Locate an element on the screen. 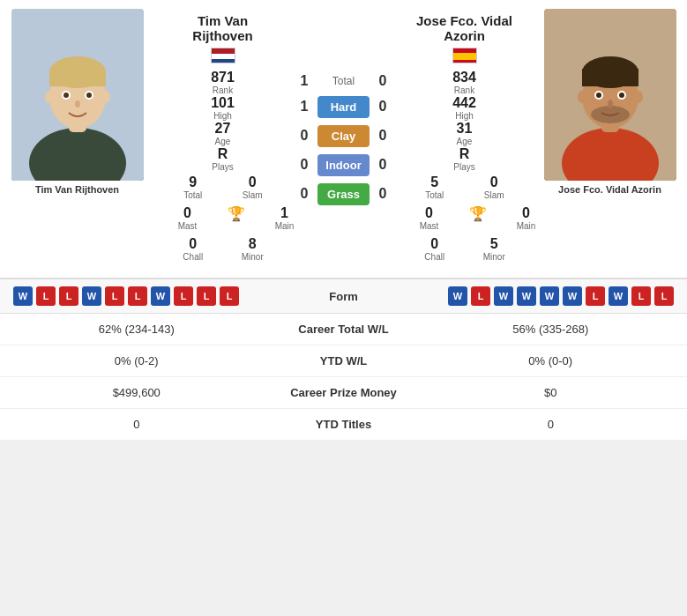 This screenshot has width=687, height=616. right-age: 31 Age is located at coordinates (464, 134).